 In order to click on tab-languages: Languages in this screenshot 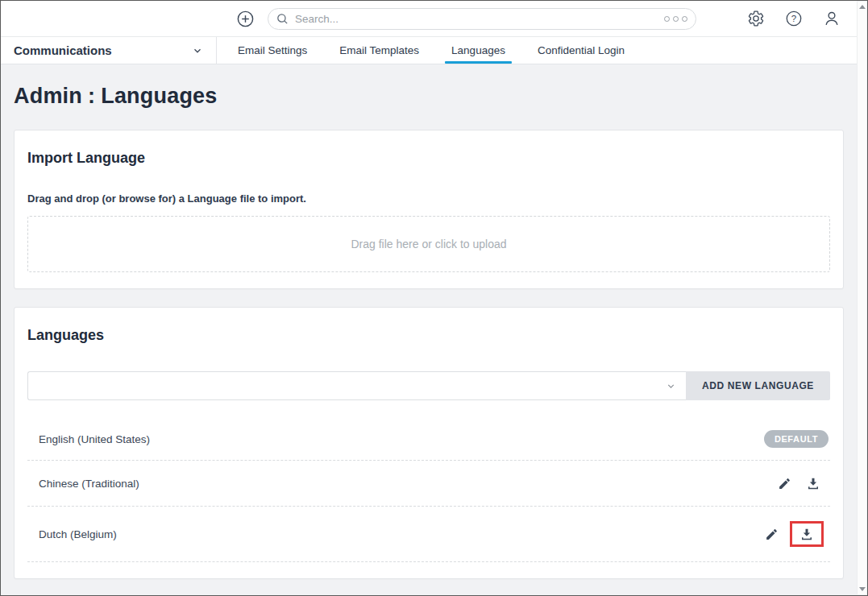, I will do `click(479, 50)`.